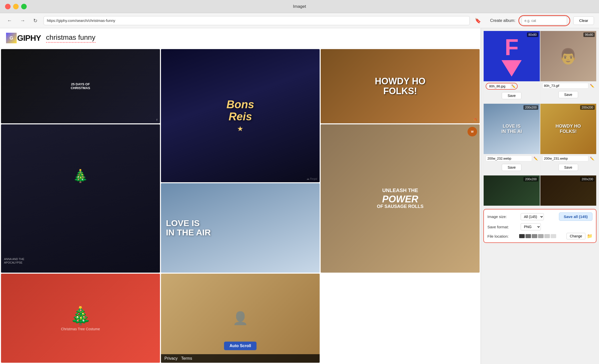 The height and width of the screenshot is (364, 599). I want to click on gif-item: 👤 Auto Scroll Privacy Terms, so click(240, 318).